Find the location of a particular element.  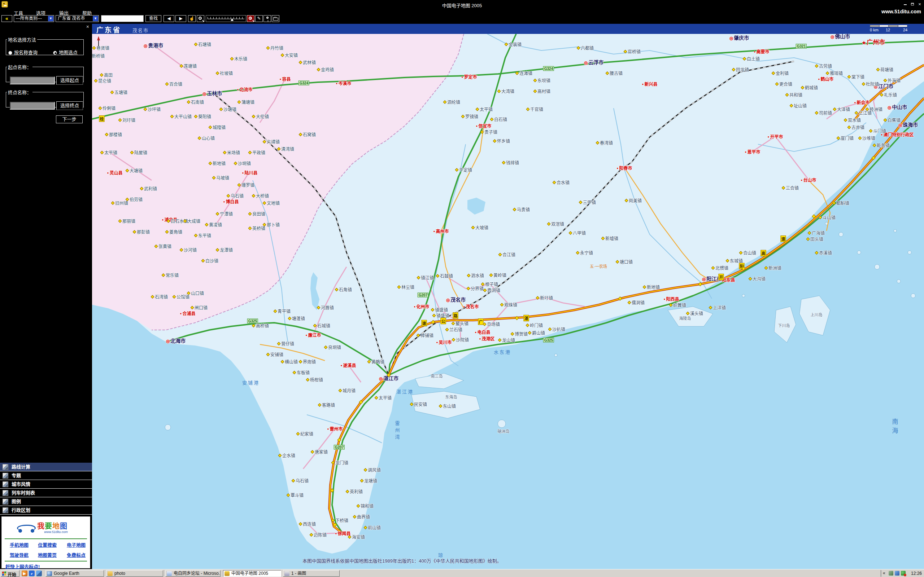

sidebar-item-城市风情: 城市风情 is located at coordinates (46, 484).